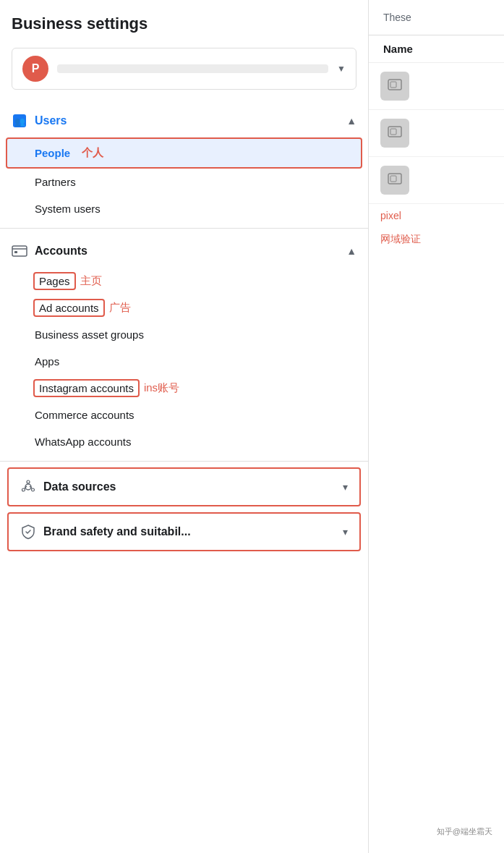 The width and height of the screenshot is (504, 853). I want to click on domain-annotation: 网域验证, so click(437, 239).